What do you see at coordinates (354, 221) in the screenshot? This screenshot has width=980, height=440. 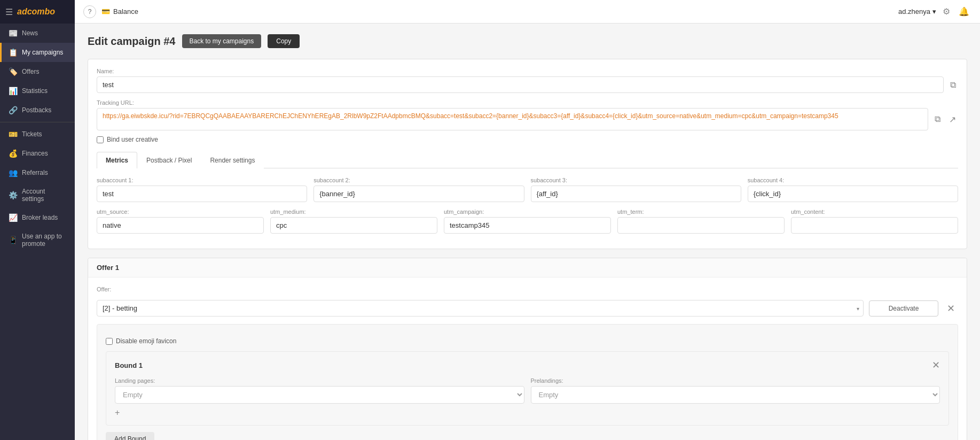 I see `utm-medium-group: utm_medium:` at bounding box center [354, 221].